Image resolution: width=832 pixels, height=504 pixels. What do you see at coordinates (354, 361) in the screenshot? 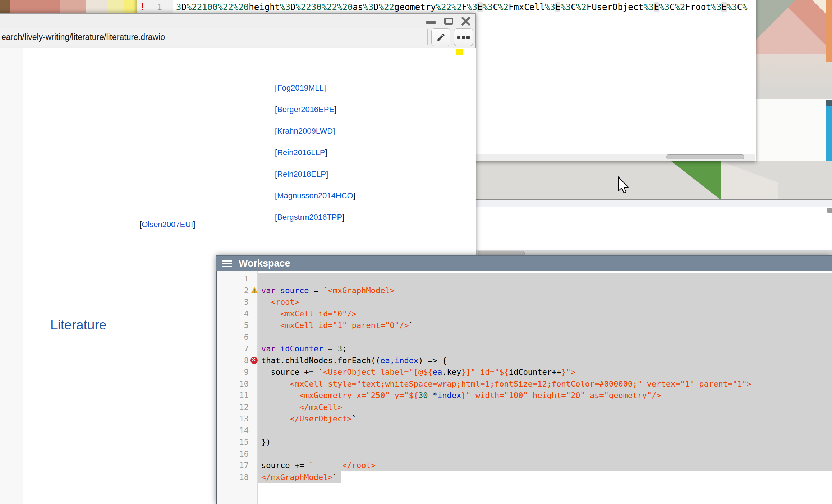
I see `code-line: that.childNodes.forEach((ea,index) => {` at bounding box center [354, 361].